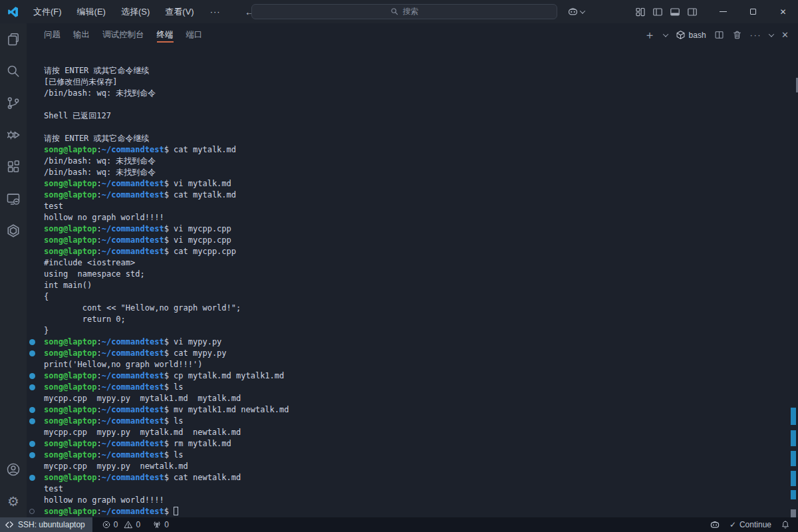  Describe the element at coordinates (13, 39) in the screenshot. I see `files-icon` at that location.